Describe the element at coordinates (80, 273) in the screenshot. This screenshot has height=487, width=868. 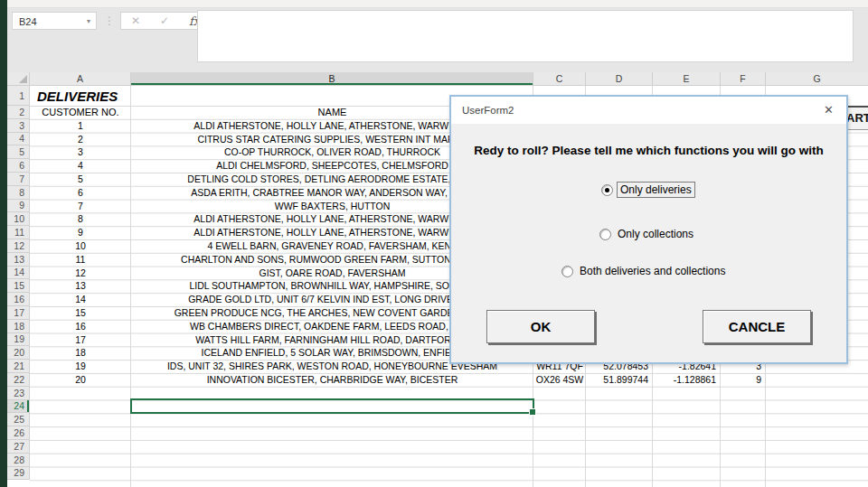
I see `cell-a14: 12` at that location.